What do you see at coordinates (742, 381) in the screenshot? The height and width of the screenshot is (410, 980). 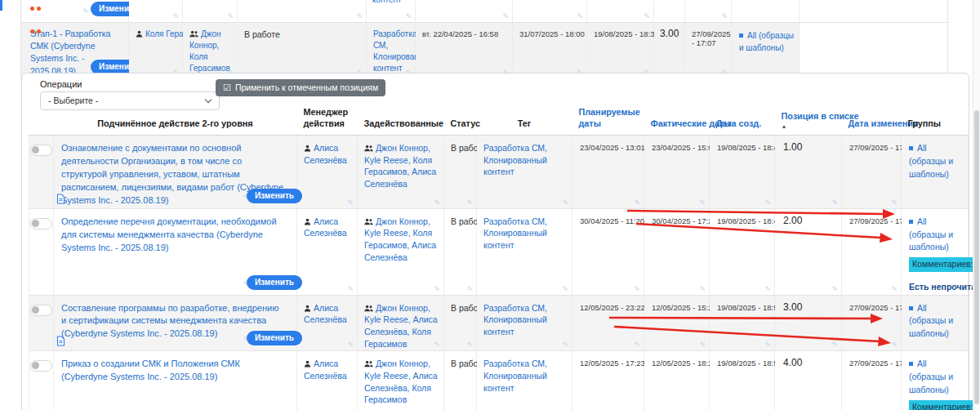 I see `row-created-cell: 19/08/2025 - 18:51 ✎` at bounding box center [742, 381].